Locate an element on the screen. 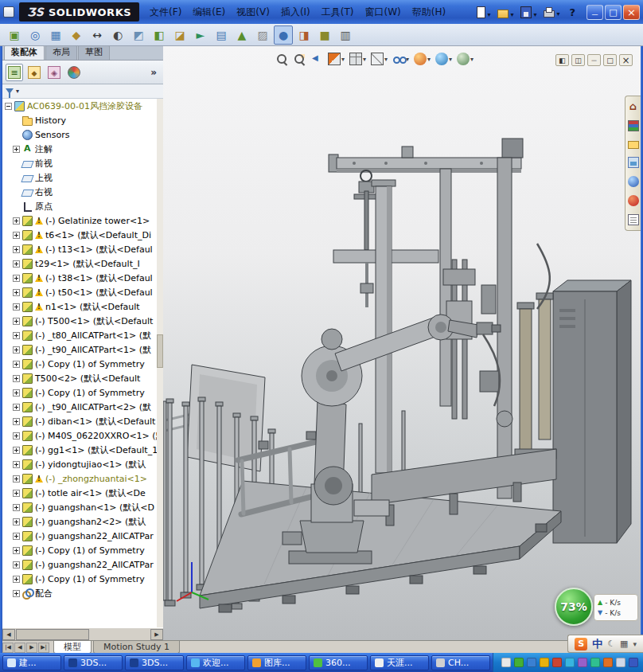  insert-components-icon: ▣ is located at coordinates (14, 35).